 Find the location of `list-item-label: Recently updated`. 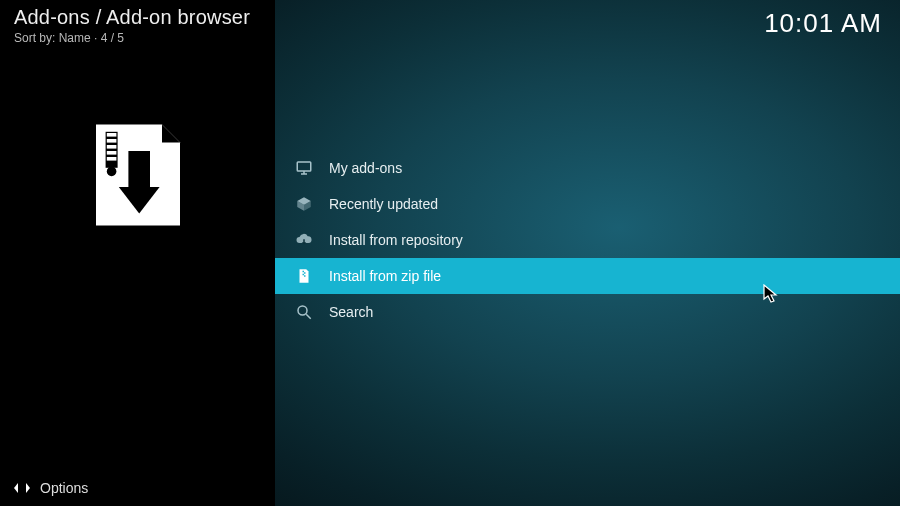

list-item-label: Recently updated is located at coordinates (384, 204).